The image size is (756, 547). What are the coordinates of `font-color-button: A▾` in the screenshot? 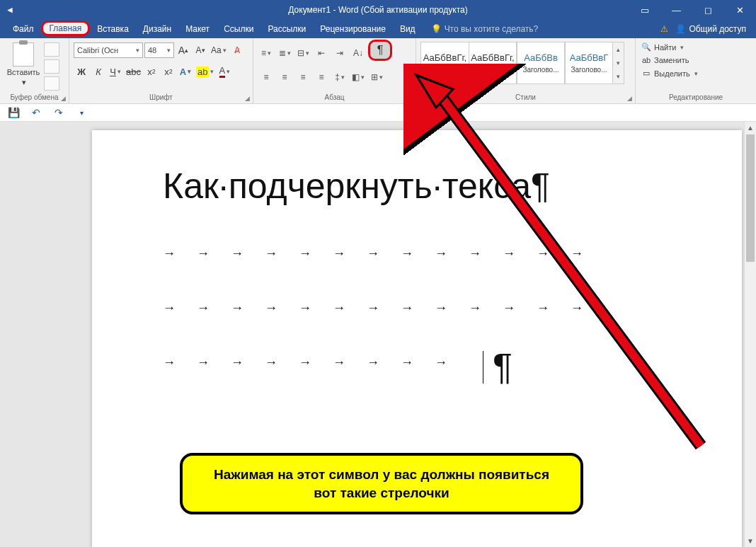 It's located at (224, 71).